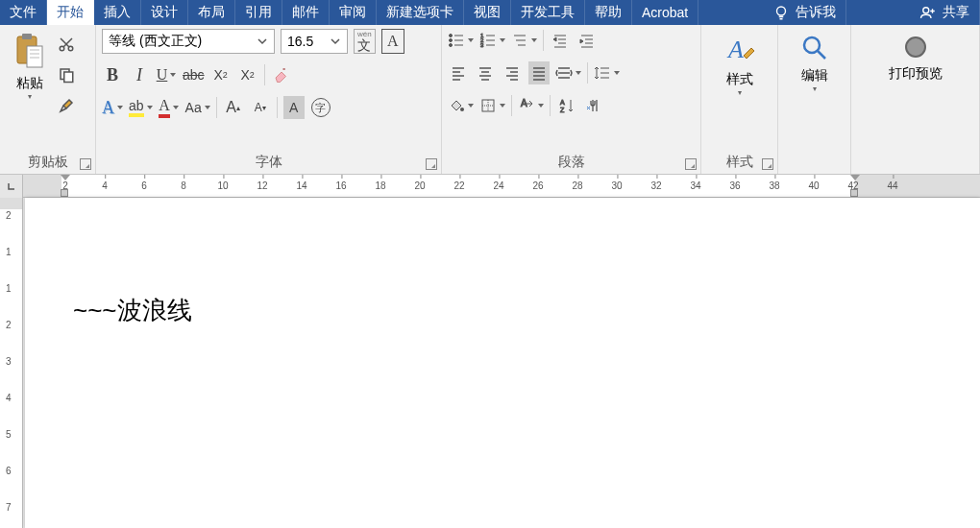 The width and height of the screenshot is (980, 528). Describe the element at coordinates (66, 75) in the screenshot. I see `copy-button` at that location.